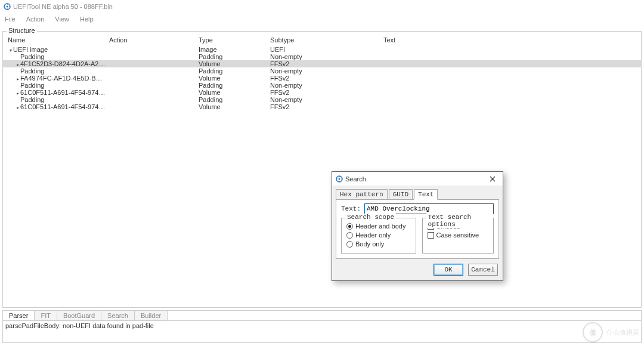 The height and width of the screenshot is (346, 644). What do you see at coordinates (371, 217) in the screenshot?
I see `scope-legend: Search scope` at bounding box center [371, 217].